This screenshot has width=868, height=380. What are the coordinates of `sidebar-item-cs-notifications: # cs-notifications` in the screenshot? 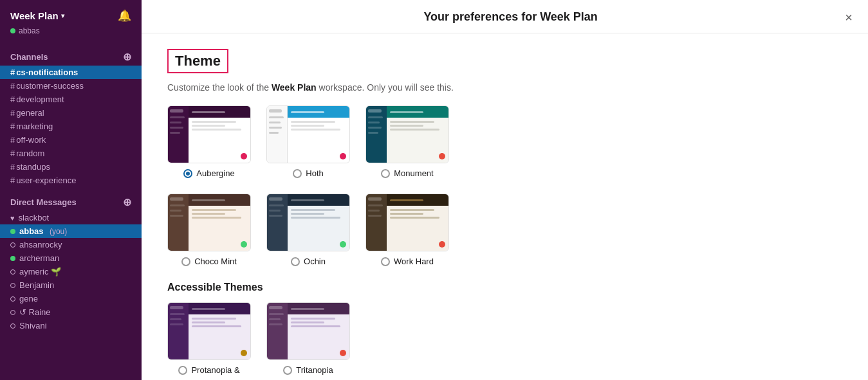 It's located at (71, 72).